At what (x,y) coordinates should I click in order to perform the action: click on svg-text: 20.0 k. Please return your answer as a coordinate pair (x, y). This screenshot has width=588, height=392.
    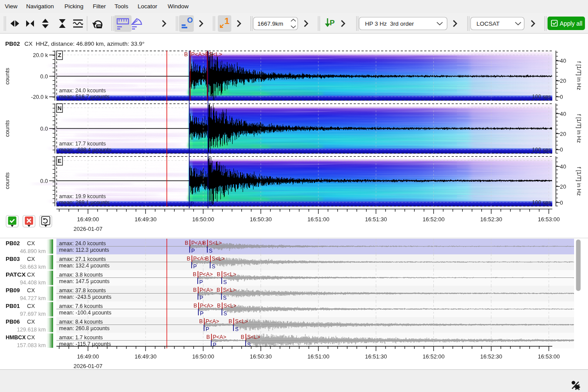
    Looking at the image, I should click on (40, 55).